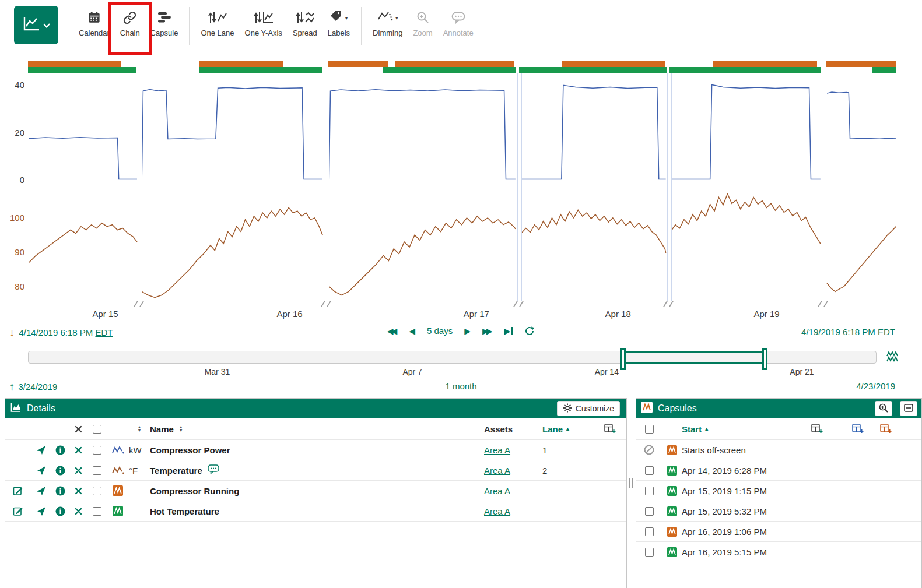  Describe the element at coordinates (139, 471) in the screenshot. I see `unit-label: °F` at that location.